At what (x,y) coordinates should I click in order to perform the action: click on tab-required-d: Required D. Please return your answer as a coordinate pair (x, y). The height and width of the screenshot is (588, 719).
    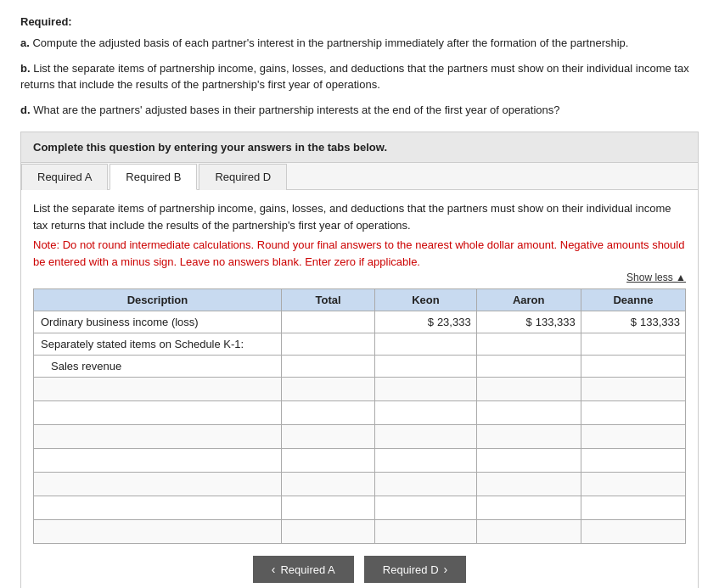
    Looking at the image, I should click on (243, 176).